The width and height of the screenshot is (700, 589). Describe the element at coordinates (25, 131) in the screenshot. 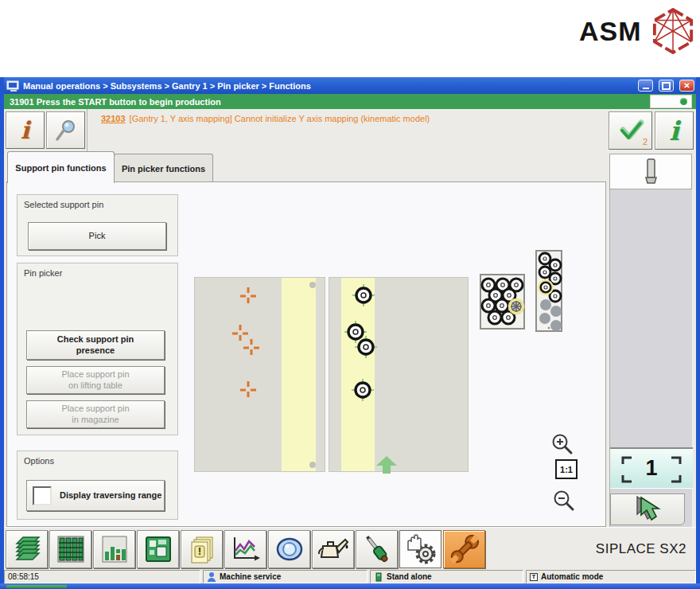

I see `error-info-button: i` at that location.